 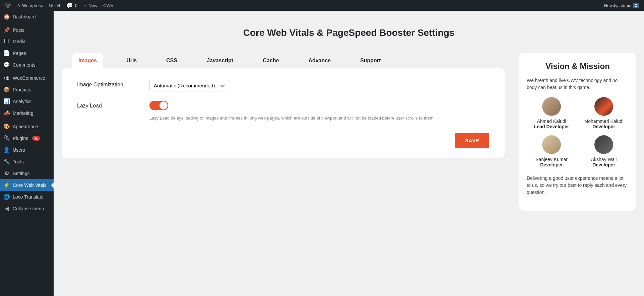 What do you see at coordinates (271, 61) in the screenshot?
I see `tab-cache: Cache` at bounding box center [271, 61].